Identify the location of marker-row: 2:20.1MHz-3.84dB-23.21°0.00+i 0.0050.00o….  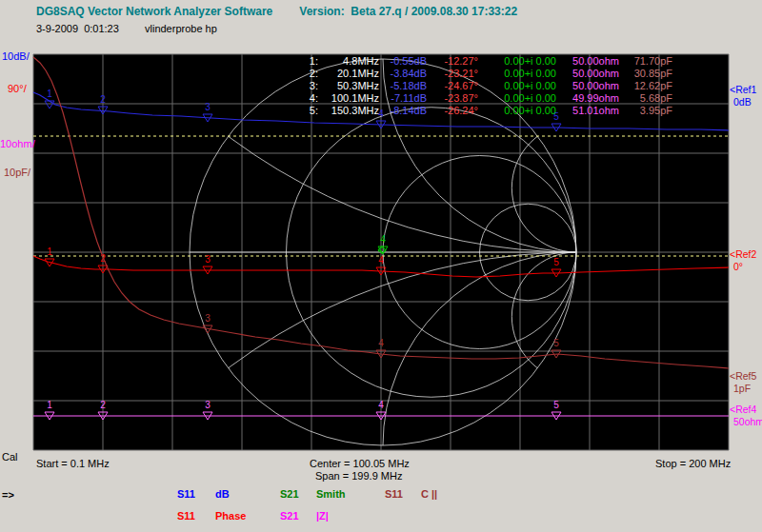
(486, 74).